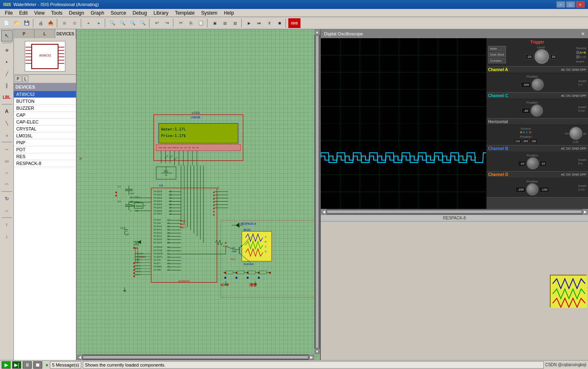  What do you see at coordinates (7, 225) in the screenshot?
I see `tool-up: ↑` at bounding box center [7, 225].